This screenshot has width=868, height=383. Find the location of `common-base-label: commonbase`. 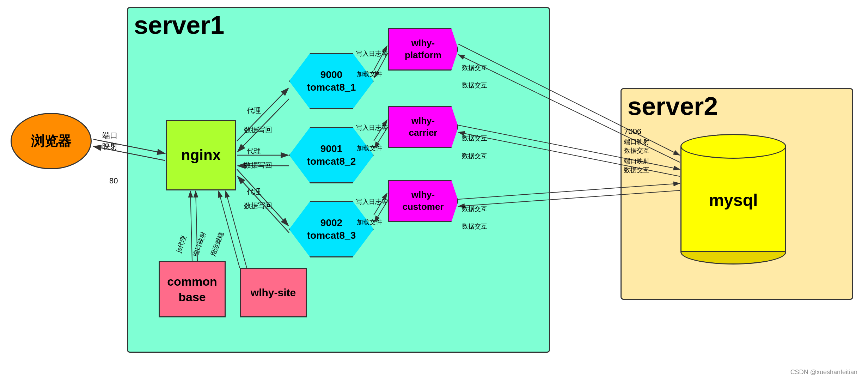

common-base-label: commonbase is located at coordinates (192, 289).